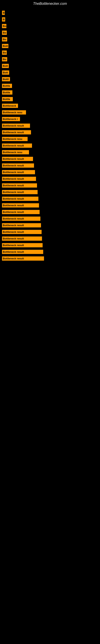 This screenshot has width=100, height=644. What do you see at coordinates (6, 79) in the screenshot?
I see `bar-label: Bottl` at bounding box center [6, 79].